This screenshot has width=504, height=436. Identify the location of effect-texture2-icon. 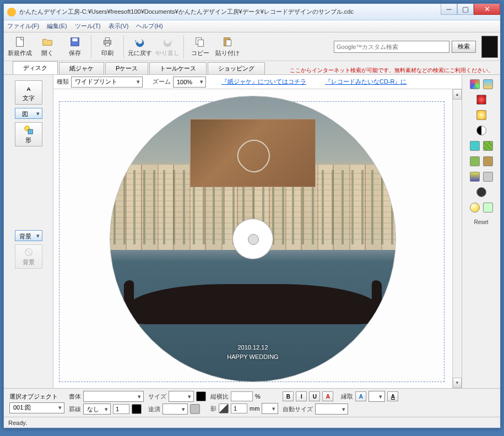
(488, 146).